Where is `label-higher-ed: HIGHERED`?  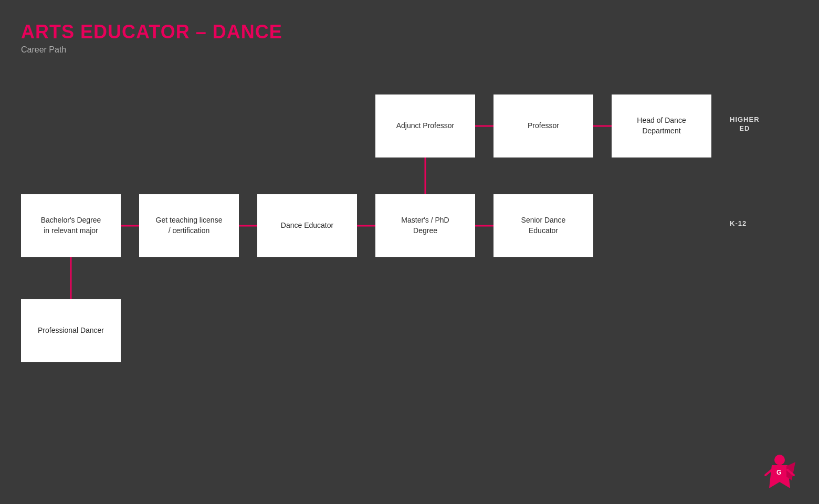 label-higher-ed: HIGHERED is located at coordinates (744, 124).